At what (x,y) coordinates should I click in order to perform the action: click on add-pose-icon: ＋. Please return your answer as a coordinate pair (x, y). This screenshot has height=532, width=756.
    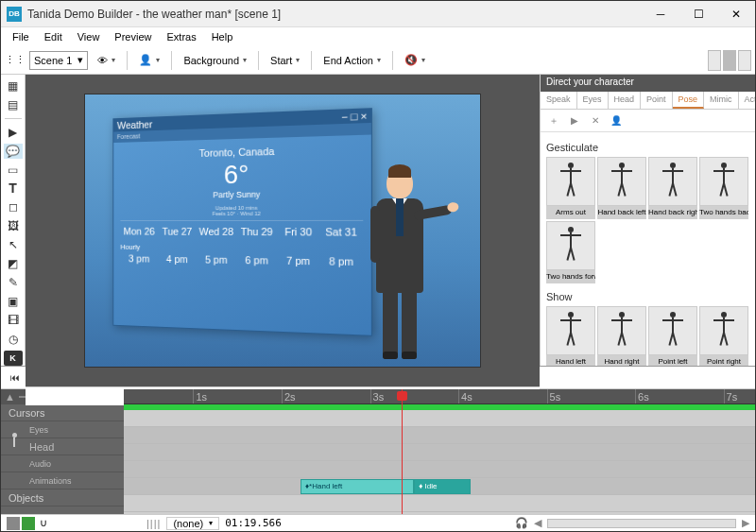
    Looking at the image, I should click on (554, 121).